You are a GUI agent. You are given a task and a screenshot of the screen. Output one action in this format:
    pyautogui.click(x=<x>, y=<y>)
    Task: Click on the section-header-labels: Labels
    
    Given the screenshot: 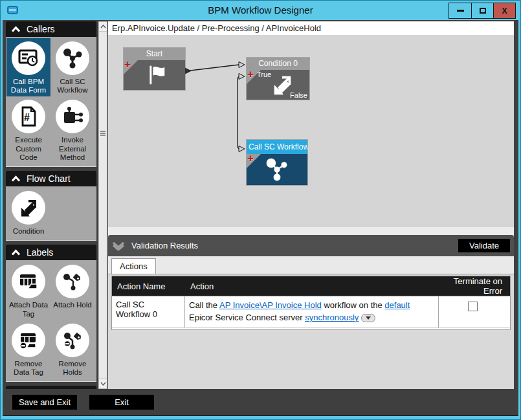 What is the action you would take?
    pyautogui.click(x=51, y=252)
    